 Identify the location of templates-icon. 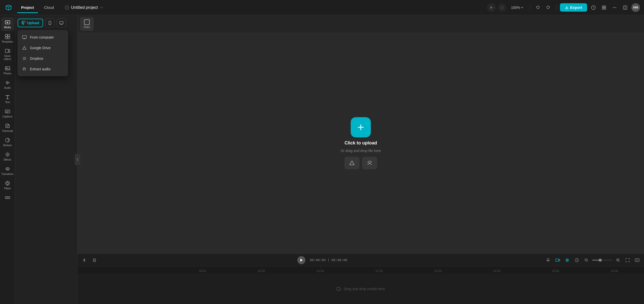
(8, 37).